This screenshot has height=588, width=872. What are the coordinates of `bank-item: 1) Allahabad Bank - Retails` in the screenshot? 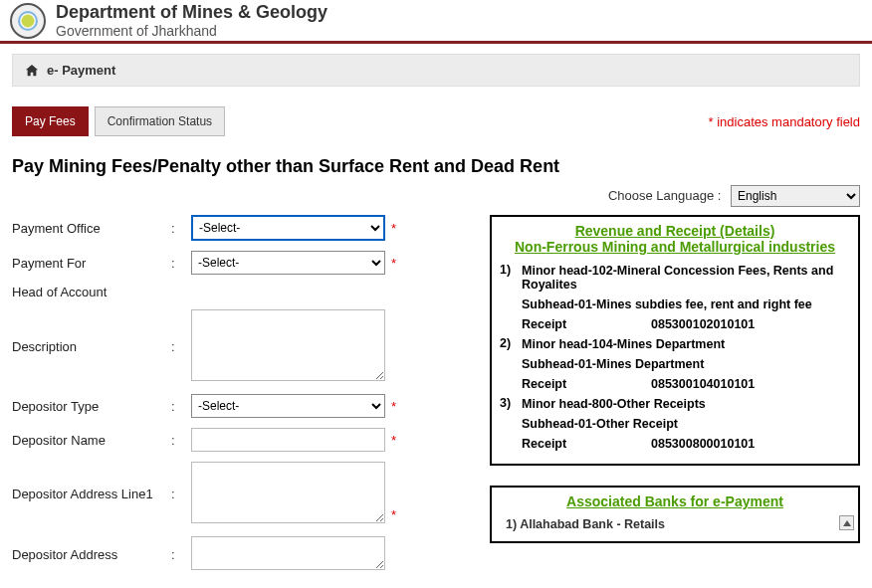 It's located at (675, 524).